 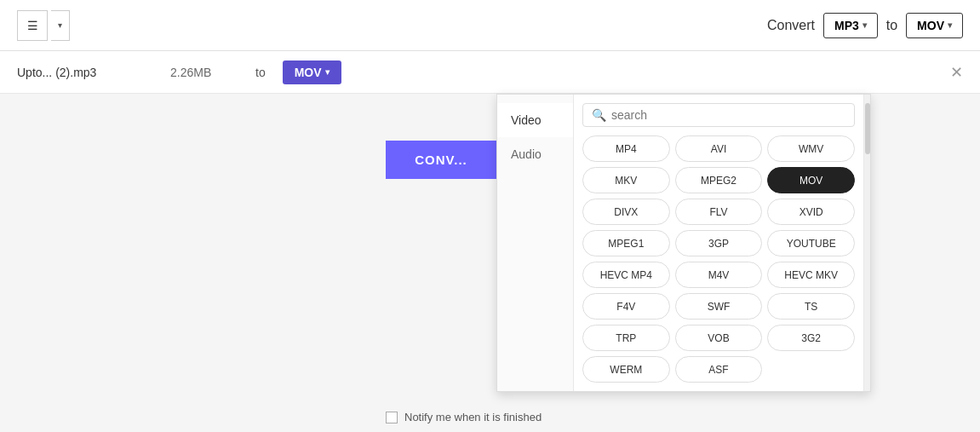 I want to click on format-option-mpeg2: MPEG2, so click(x=719, y=181).